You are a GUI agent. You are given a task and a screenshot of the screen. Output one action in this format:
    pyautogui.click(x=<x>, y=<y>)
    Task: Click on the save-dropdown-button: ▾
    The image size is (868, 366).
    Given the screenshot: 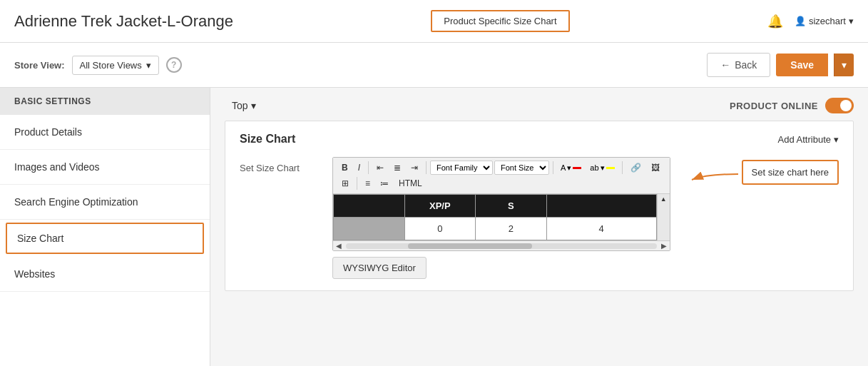 What is the action you would take?
    pyautogui.click(x=844, y=65)
    